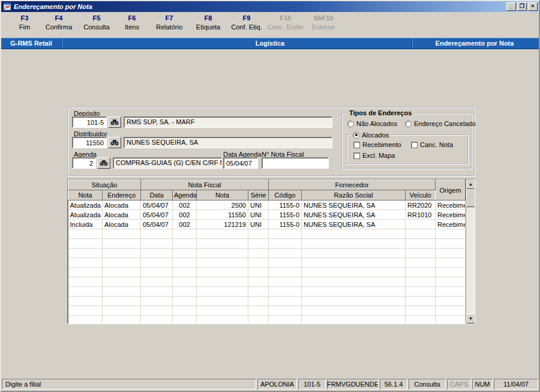  What do you see at coordinates (295, 163) in the screenshot?
I see `nota-fiscal-input` at bounding box center [295, 163].